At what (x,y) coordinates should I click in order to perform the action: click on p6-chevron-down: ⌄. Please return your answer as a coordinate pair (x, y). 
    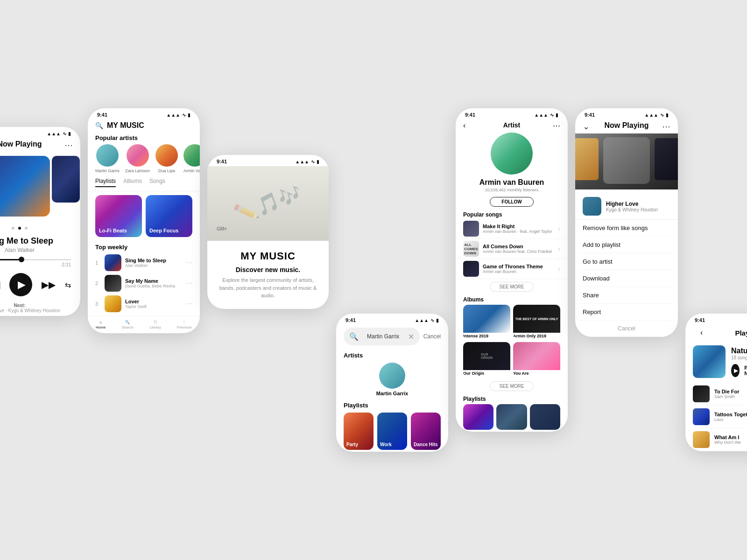
    Looking at the image, I should click on (586, 126).